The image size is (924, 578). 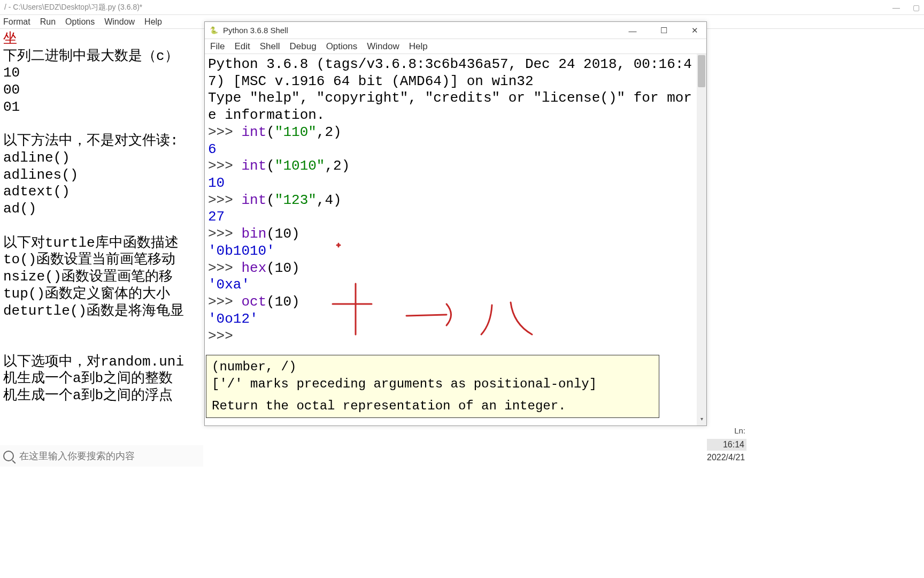 What do you see at coordinates (120, 22) in the screenshot?
I see `editor-menu-window: Window` at bounding box center [120, 22].